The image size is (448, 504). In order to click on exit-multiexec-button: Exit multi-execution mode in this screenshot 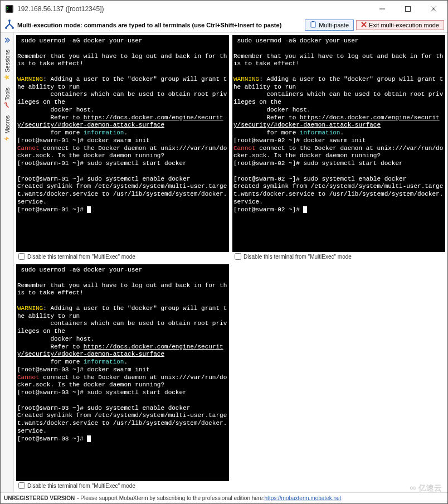, I will do `click(400, 25)`.